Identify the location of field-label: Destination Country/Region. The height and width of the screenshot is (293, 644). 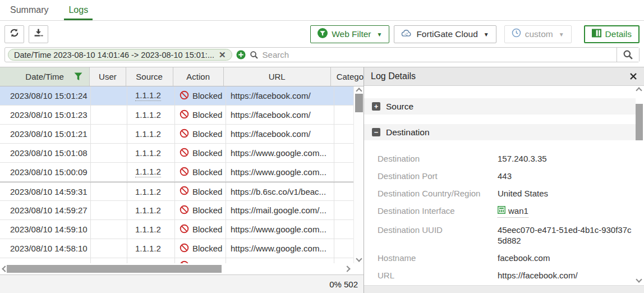
(438, 193).